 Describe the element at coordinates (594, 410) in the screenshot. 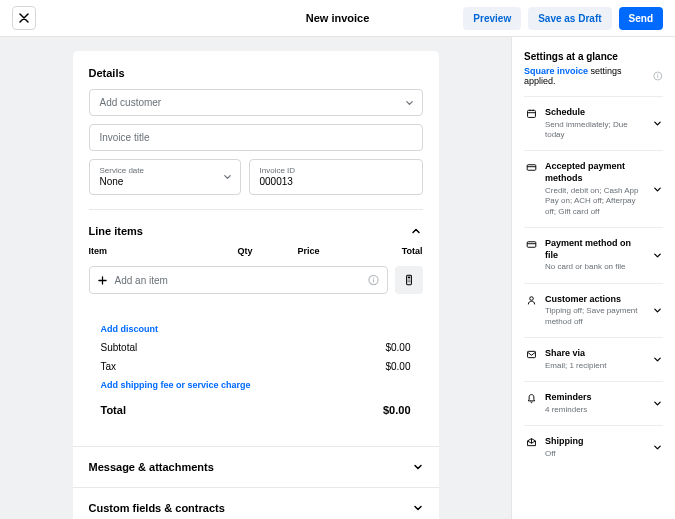

I see `glance-desc: 4 reminders` at that location.